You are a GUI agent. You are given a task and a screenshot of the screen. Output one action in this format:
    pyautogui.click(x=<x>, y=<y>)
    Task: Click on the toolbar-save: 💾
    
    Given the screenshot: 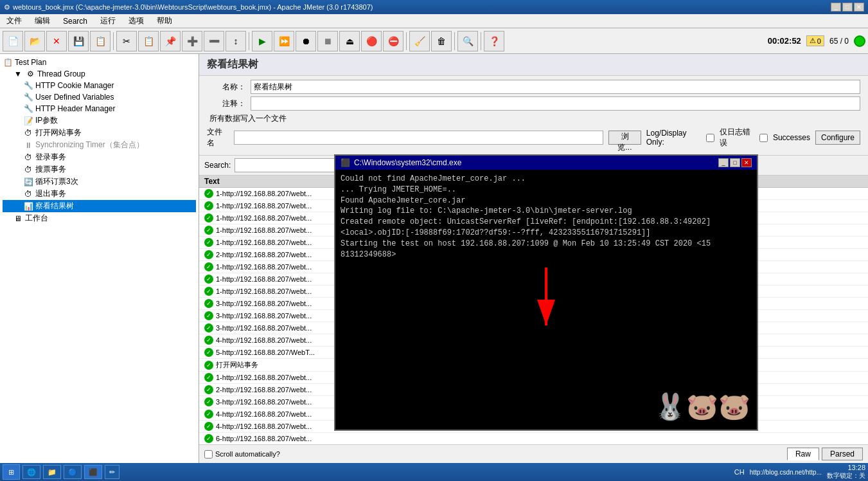 What is the action you would take?
    pyautogui.click(x=78, y=41)
    